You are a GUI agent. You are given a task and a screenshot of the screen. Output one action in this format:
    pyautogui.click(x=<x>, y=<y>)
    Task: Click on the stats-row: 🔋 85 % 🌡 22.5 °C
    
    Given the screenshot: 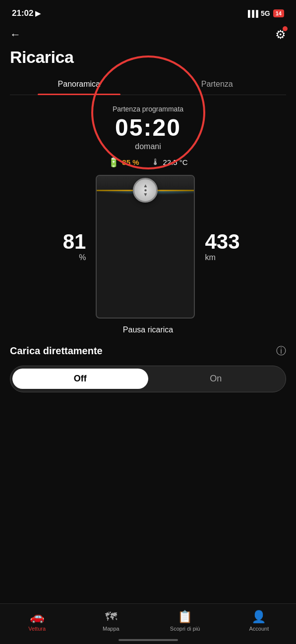 What is the action you would take?
    pyautogui.click(x=148, y=162)
    